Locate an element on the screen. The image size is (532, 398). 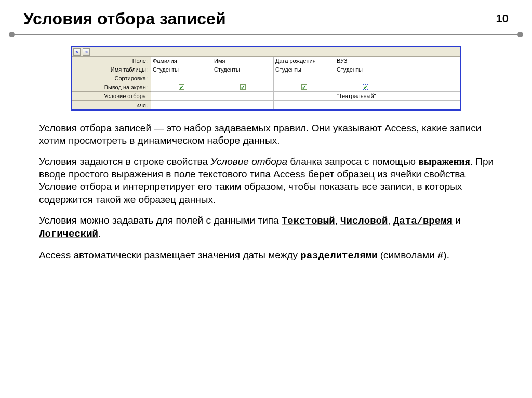
prop-field: Поле: is located at coordinates (111, 61).